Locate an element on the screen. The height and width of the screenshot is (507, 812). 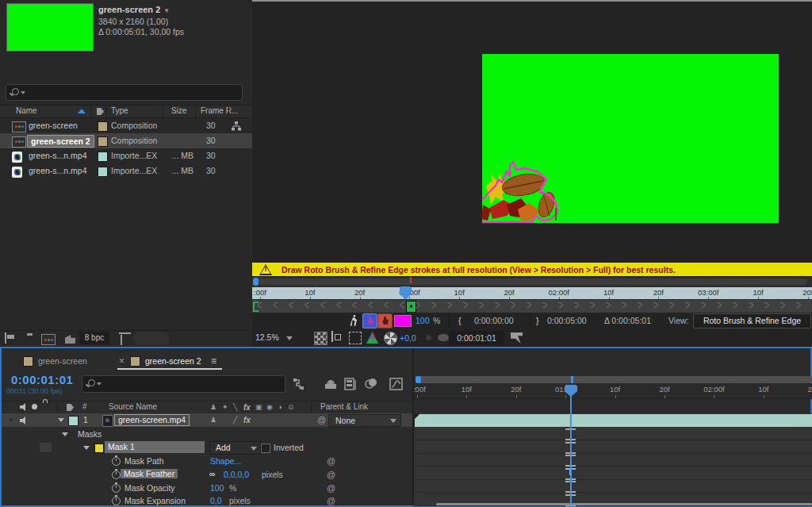
panel-divider is located at coordinates (532, 1).